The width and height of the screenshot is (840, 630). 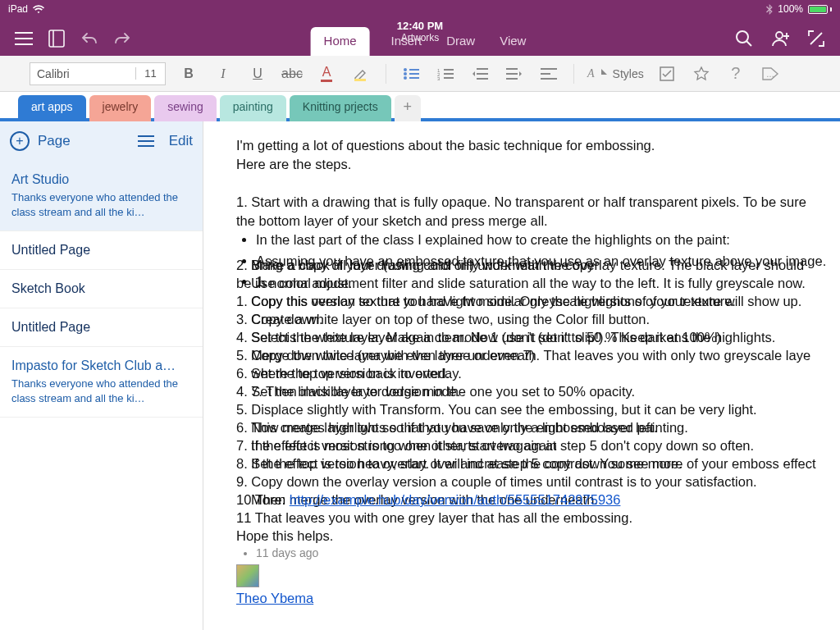 I want to click on font-color-button: A, so click(x=326, y=74).